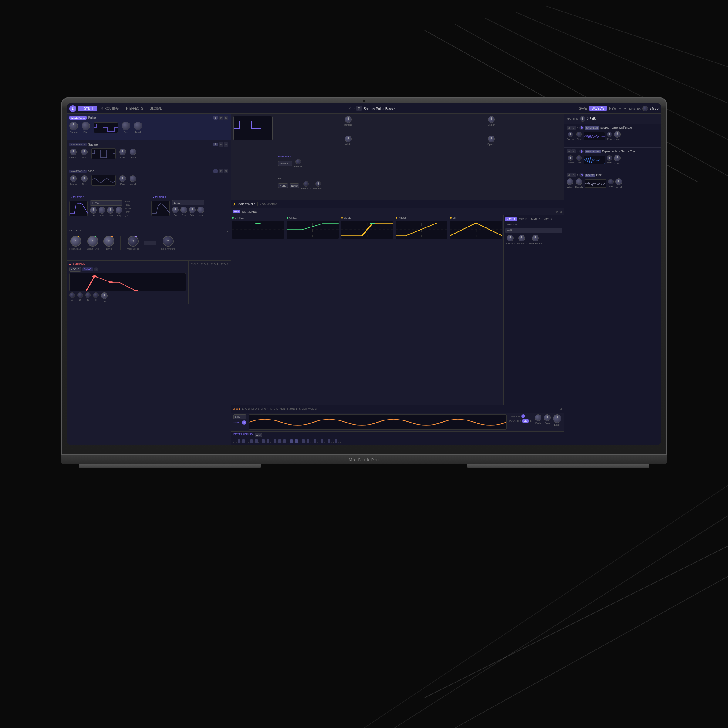  What do you see at coordinates (225, 264) in the screenshot?
I see `env5-label: ENV 5` at bounding box center [225, 264].